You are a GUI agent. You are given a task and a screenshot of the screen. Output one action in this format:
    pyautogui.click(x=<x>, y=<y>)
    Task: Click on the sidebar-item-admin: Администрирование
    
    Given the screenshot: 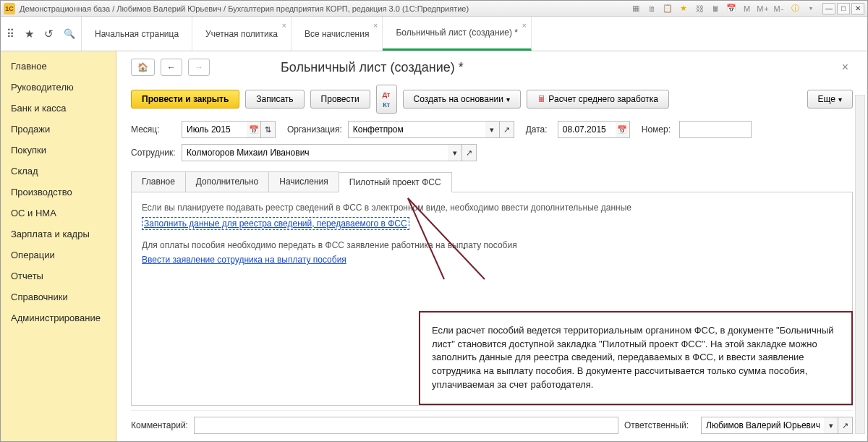 What is the action you would take?
    pyautogui.click(x=64, y=318)
    